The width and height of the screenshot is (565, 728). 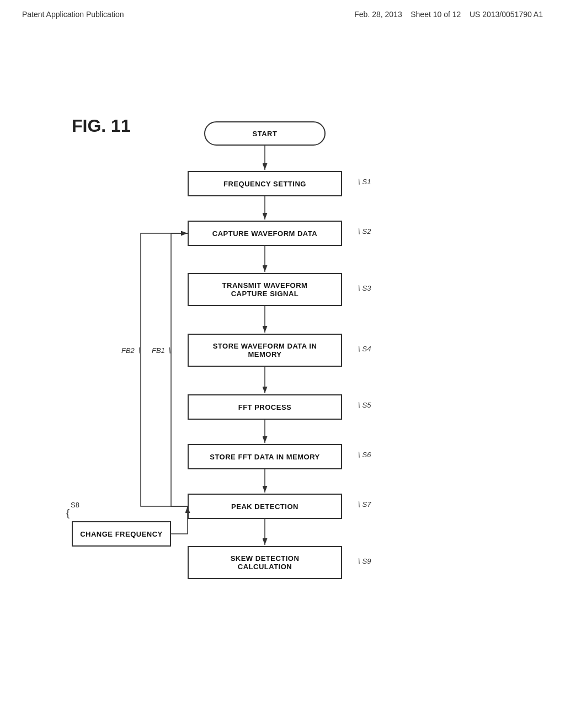 What do you see at coordinates (265, 457) in the screenshot?
I see `s6-box: STORE FFT DATA IN MEMORY` at bounding box center [265, 457].